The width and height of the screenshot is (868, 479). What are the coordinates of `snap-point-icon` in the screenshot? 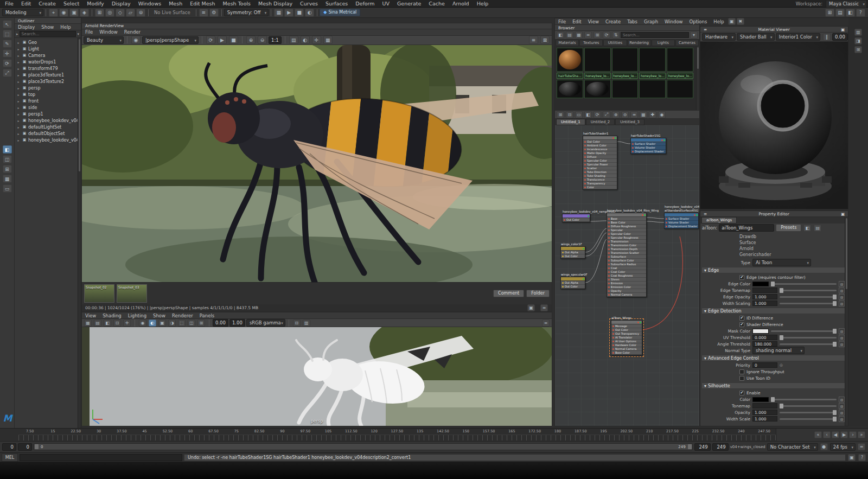 It's located at (120, 13).